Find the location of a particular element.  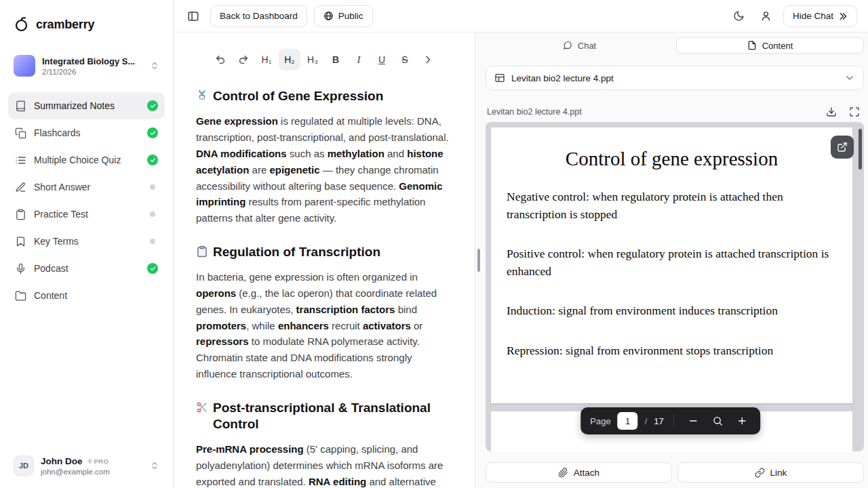

panel-tabs: Chat Content is located at coordinates (675, 45).